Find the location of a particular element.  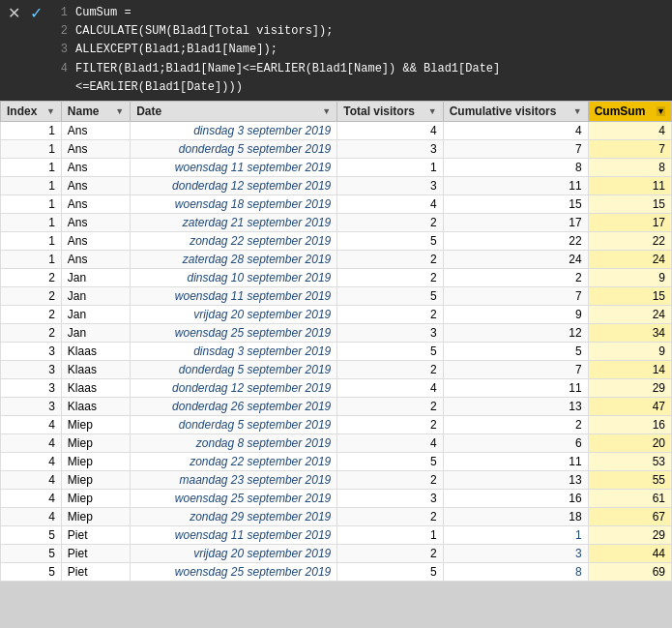

cell-date: maandag 23 september 2019 is located at coordinates (234, 480).